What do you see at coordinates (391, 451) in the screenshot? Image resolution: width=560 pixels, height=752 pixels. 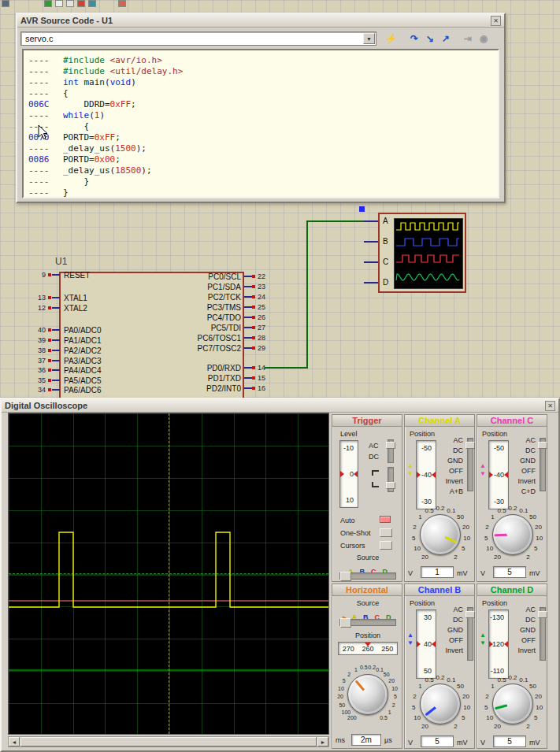 I see `trigger-coupling-switch` at bounding box center [391, 451].